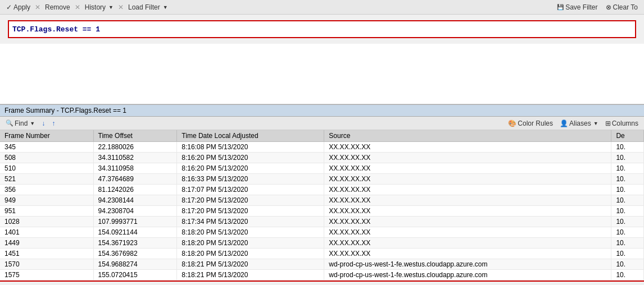 The image size is (644, 285). Describe the element at coordinates (322, 232) in the screenshot. I see `table-row: 1401 154.0921144 8:18:20 PM 5/13/2020 XX…` at that location.